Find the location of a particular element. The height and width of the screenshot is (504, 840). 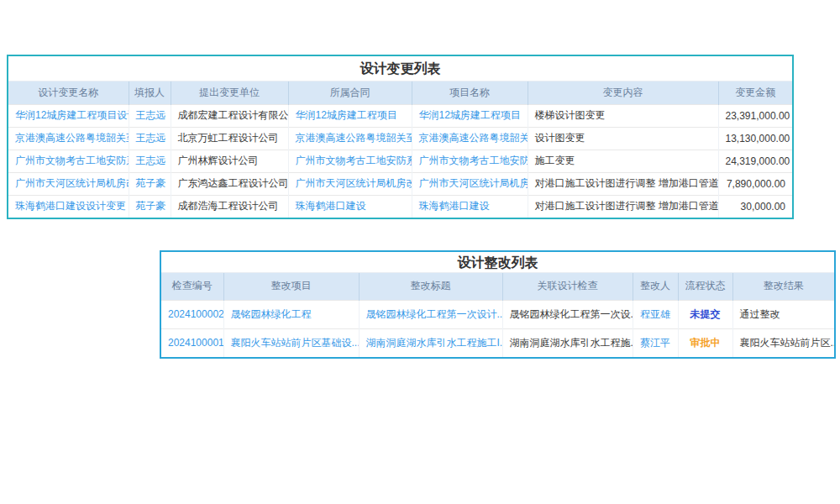

proposing-unit-cell: 成都浩海工程设计公司 is located at coordinates (229, 207).